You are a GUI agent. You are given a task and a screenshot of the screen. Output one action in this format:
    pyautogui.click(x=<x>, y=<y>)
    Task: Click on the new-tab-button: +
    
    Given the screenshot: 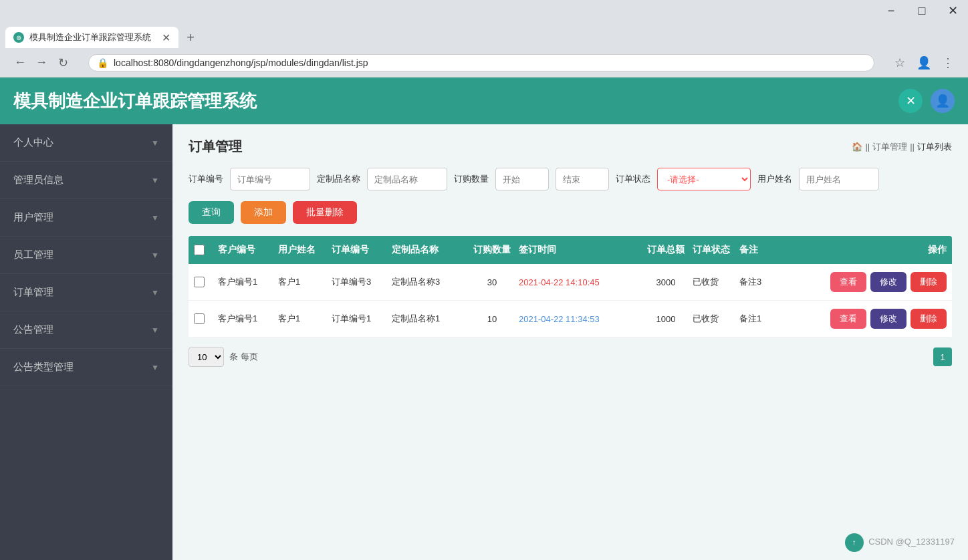 What is the action you would take?
    pyautogui.click(x=191, y=37)
    